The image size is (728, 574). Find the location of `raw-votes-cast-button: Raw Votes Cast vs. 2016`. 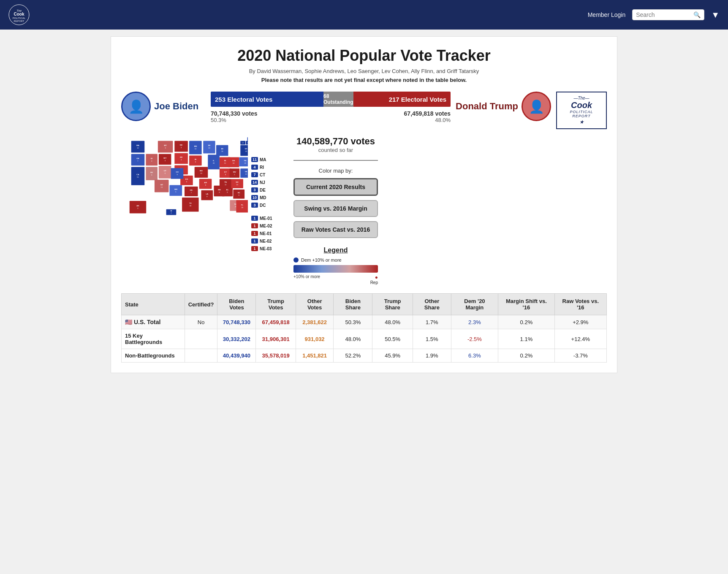

raw-votes-cast-button: Raw Votes Cast vs. 2016 is located at coordinates (336, 230).